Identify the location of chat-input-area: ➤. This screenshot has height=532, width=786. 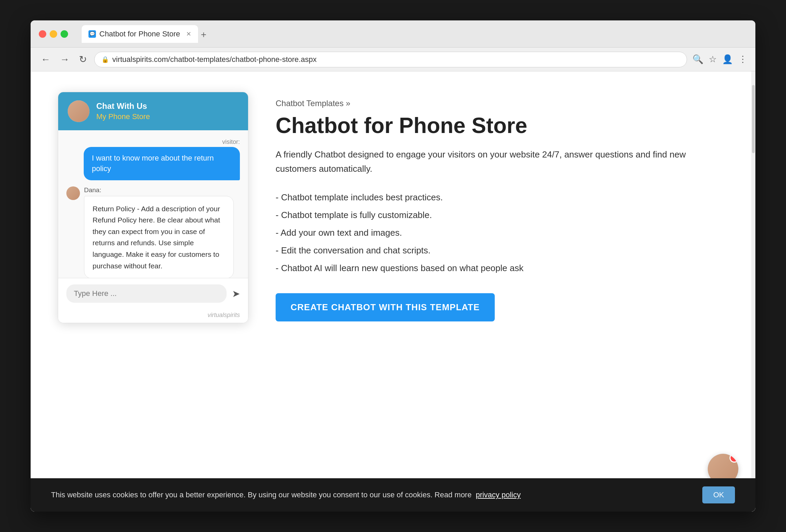
(153, 293).